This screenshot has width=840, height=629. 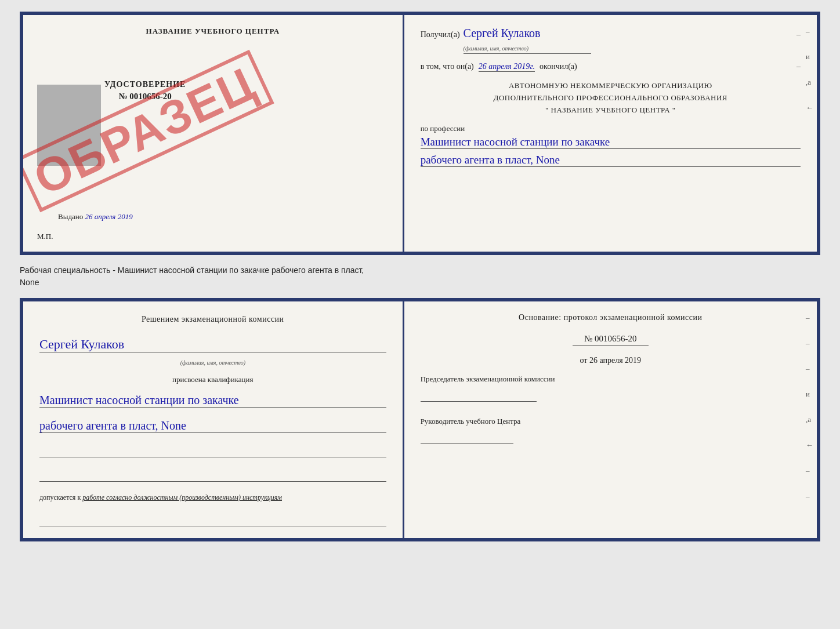 What do you see at coordinates (45, 237) in the screenshot?
I see `mp-label: М.П.` at bounding box center [45, 237].